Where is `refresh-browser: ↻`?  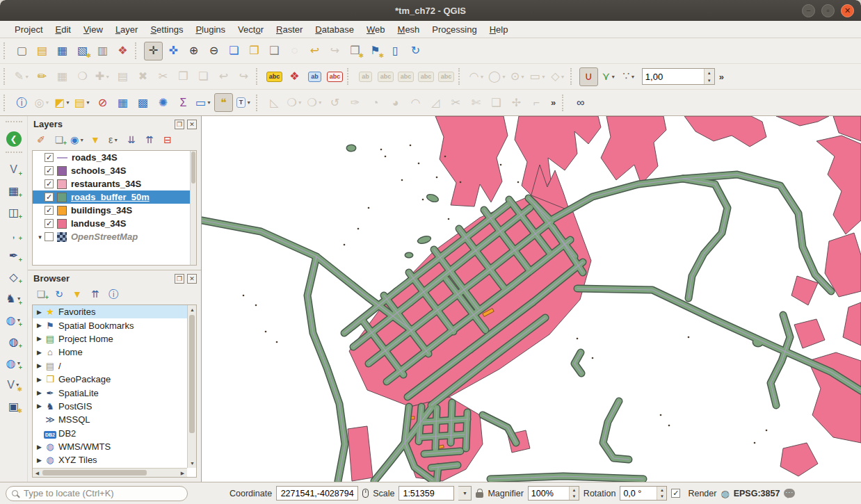
refresh-browser: ↻ is located at coordinates (59, 294).